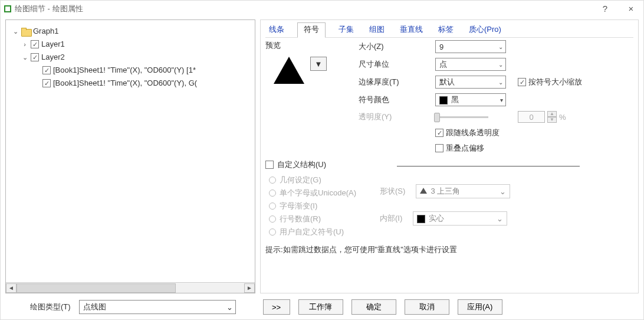  Describe the element at coordinates (563, 117) in the screenshot. I see `opacity-pct: %` at that location.